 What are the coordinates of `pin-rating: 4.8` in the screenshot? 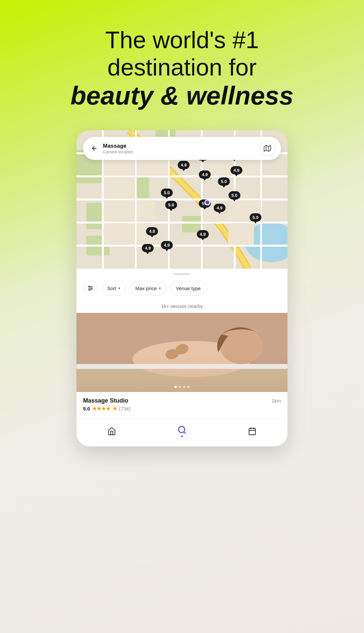 It's located at (152, 231).